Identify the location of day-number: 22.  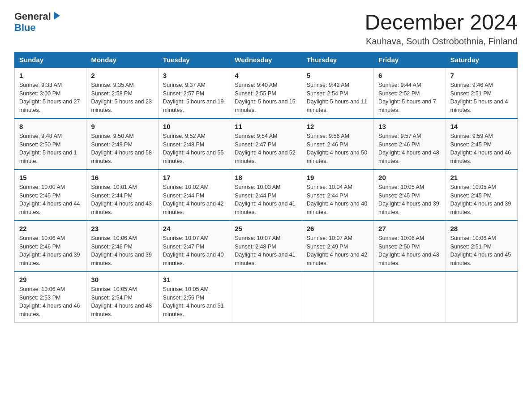
(50, 228).